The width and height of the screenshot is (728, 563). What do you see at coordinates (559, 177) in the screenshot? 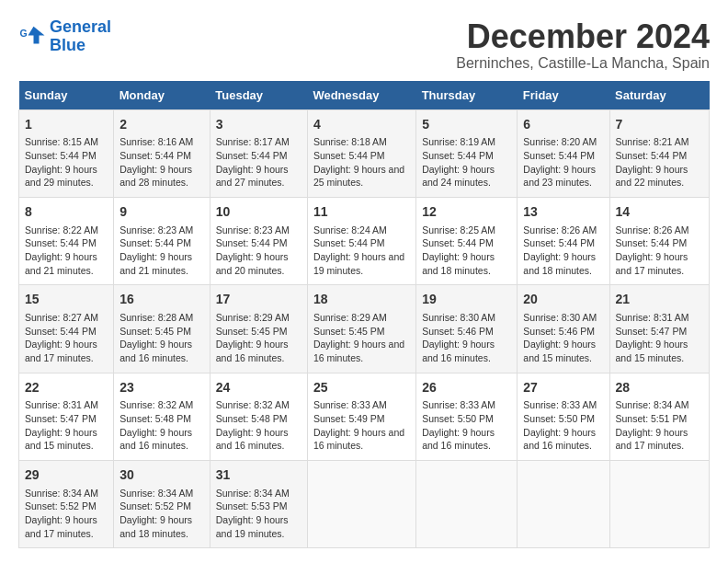
I see `daylight-text: Daylight: 9 hours and 23 minutes.` at bounding box center [559, 177].